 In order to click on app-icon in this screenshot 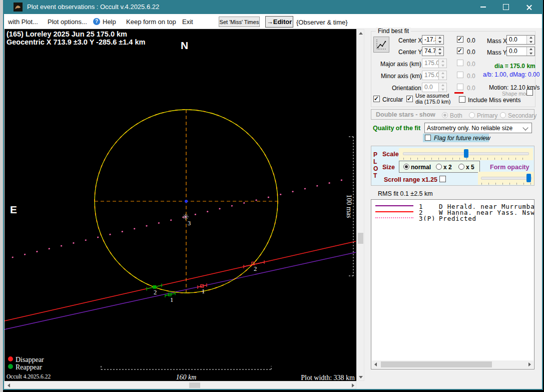, I will do `click(18, 7)`.